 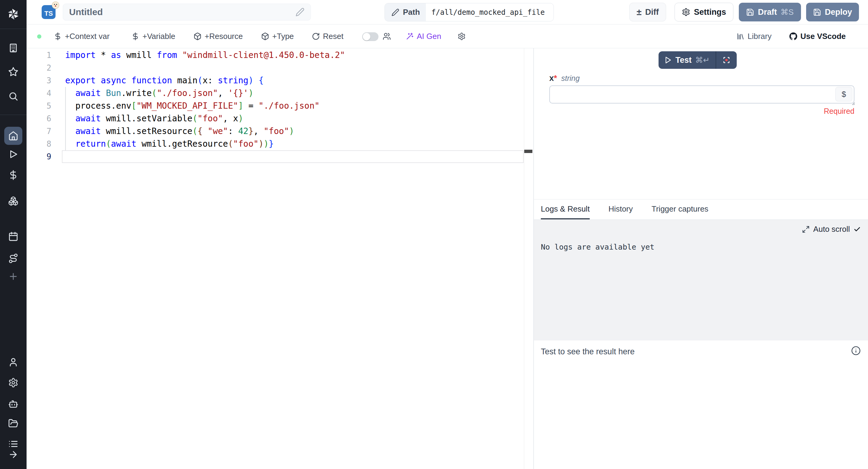 What do you see at coordinates (469, 12) in the screenshot?
I see `path-field: Path f/all/demo_mocked_api_file` at bounding box center [469, 12].